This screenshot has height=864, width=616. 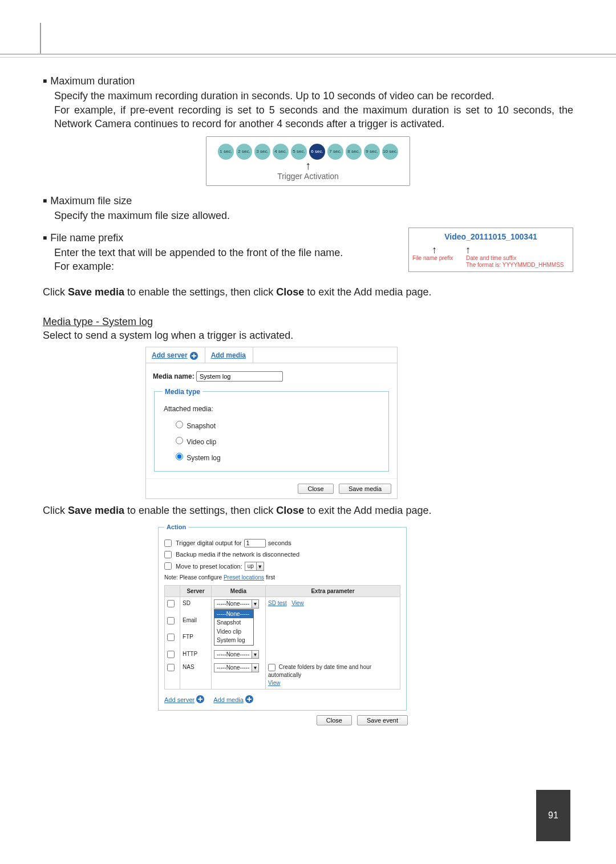 I want to click on filename-example-box: Video_20111015_100341 ↑ ↑ File name pref…, so click(x=491, y=250).